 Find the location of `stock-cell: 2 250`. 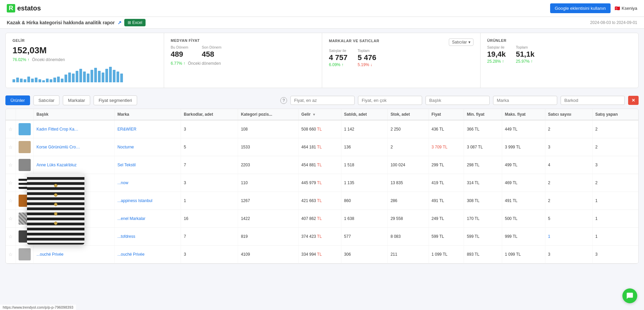

stock-cell: 2 250 is located at coordinates (408, 129).